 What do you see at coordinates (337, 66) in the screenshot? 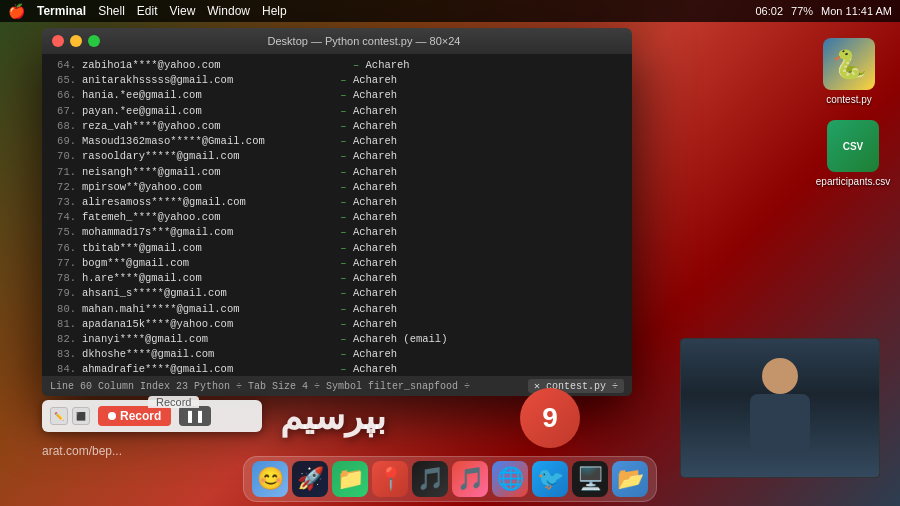
I see `table-row: 64.zabiho1a****@yahoo.com – Achareh` at bounding box center [337, 66].